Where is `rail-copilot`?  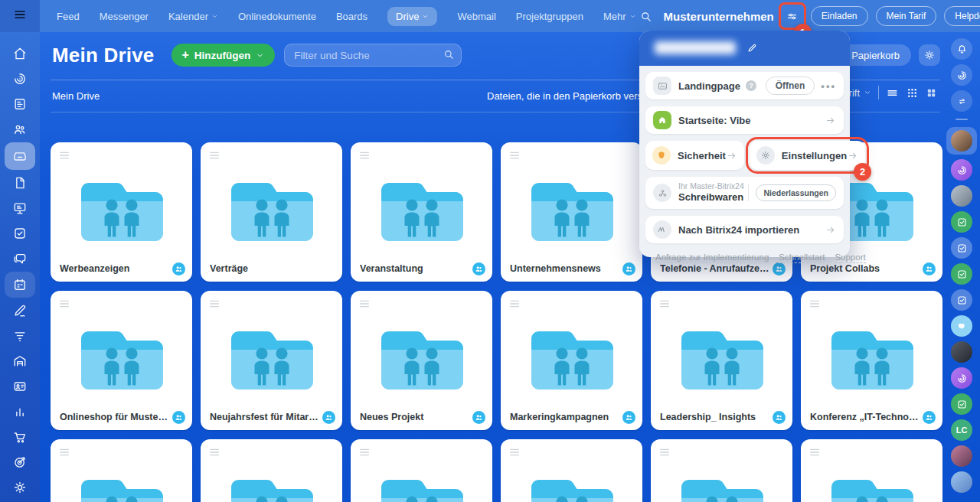
rail-copilot is located at coordinates (962, 75).